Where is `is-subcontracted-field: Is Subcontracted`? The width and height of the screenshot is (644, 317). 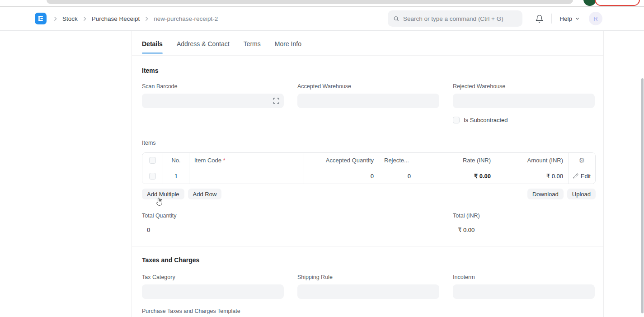
is-subcontracted-field: Is Subcontracted is located at coordinates (524, 120).